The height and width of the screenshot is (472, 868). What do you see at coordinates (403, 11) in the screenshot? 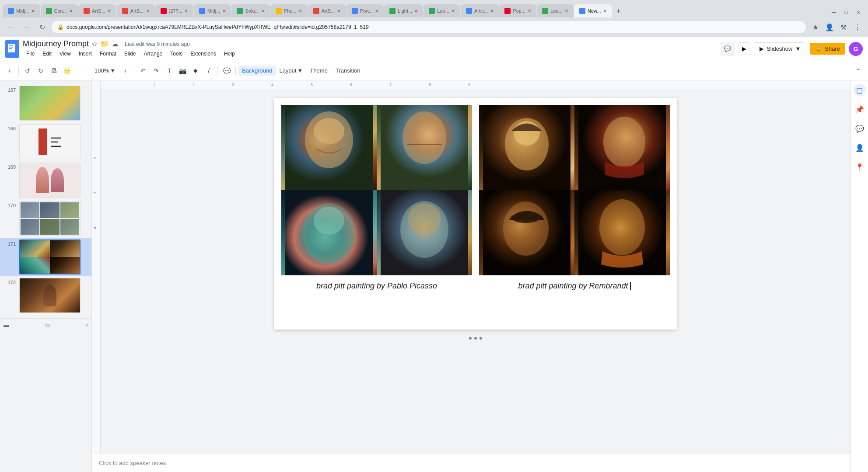
I see `tab-light: Light... ×` at bounding box center [403, 11].